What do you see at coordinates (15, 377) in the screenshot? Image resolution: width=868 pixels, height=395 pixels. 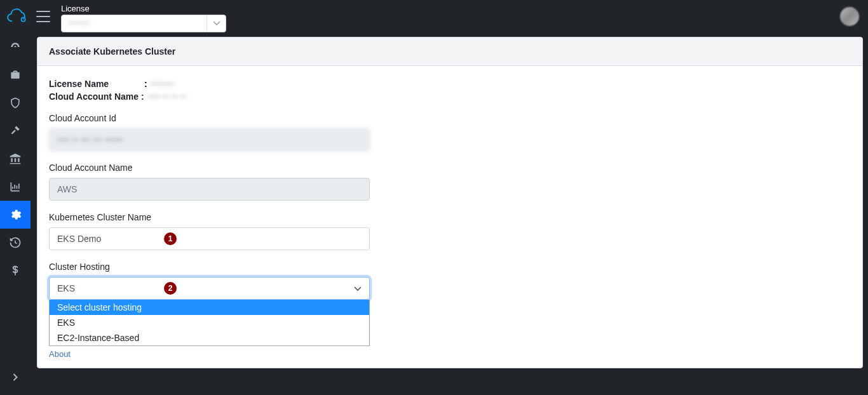 I see `sidebar-expand-icon` at bounding box center [15, 377].